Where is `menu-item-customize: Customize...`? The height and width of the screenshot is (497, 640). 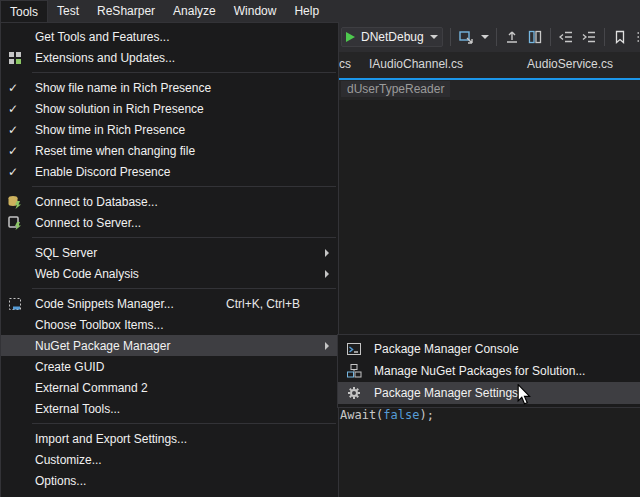 menu-item-customize: Customize... is located at coordinates (170, 460).